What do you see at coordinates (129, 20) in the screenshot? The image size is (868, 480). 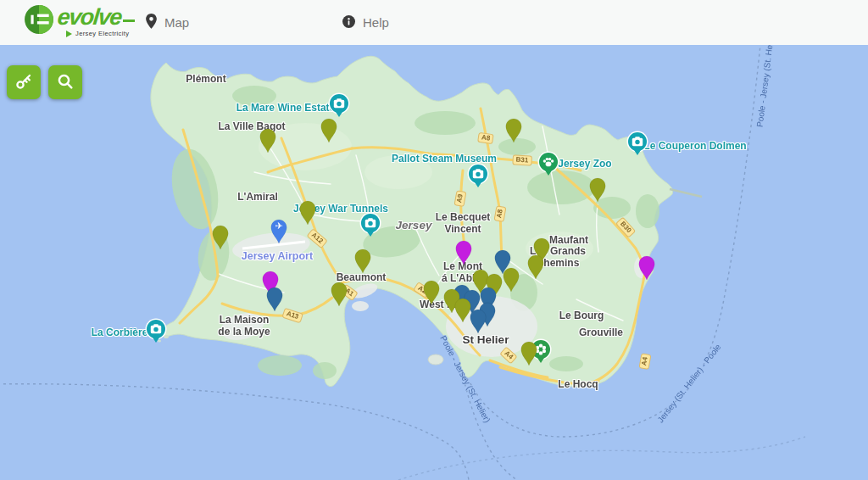 I see `brand-dash` at bounding box center [129, 20].